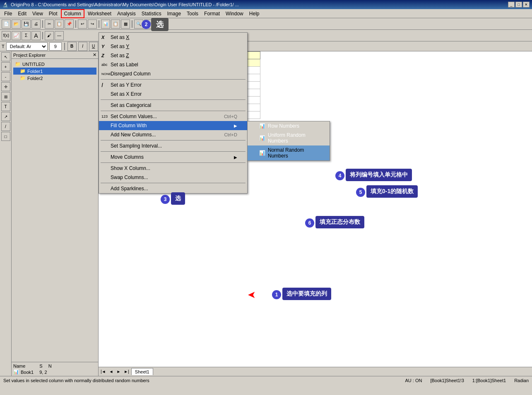  What do you see at coordinates (173, 105) in the screenshot?
I see `menu-item-categorical: Set as Categorical` at bounding box center [173, 105].